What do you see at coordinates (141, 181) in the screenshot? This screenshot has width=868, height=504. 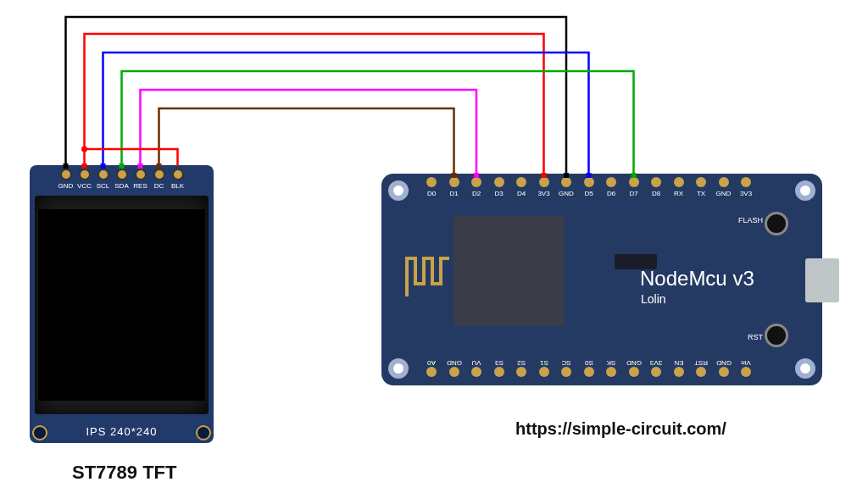 I see `tft-pin-res: RES` at bounding box center [141, 181].